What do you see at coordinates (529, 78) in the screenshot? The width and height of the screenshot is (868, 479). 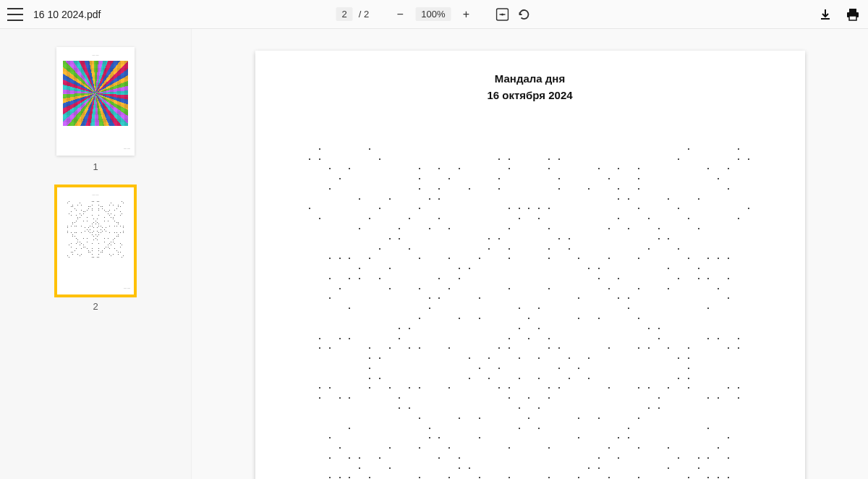 I see `page-title: Мандала дня` at bounding box center [529, 78].